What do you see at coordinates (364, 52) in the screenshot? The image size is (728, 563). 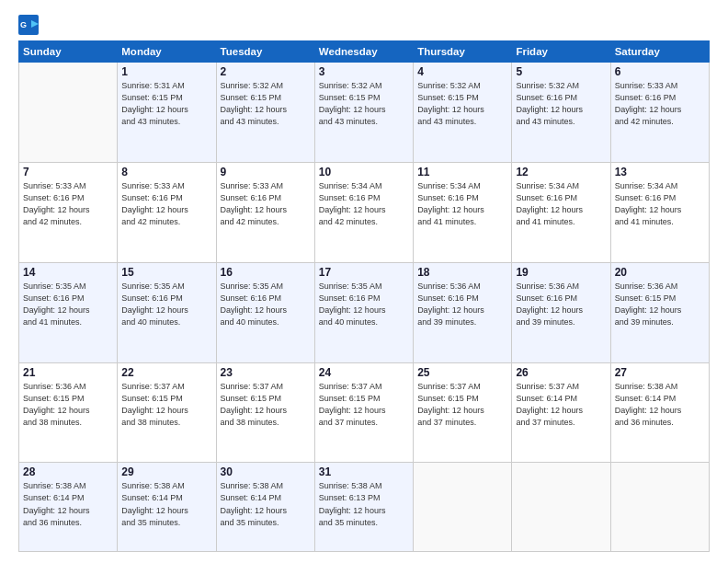 I see `col-header-wednesday: Wednesday` at bounding box center [364, 52].